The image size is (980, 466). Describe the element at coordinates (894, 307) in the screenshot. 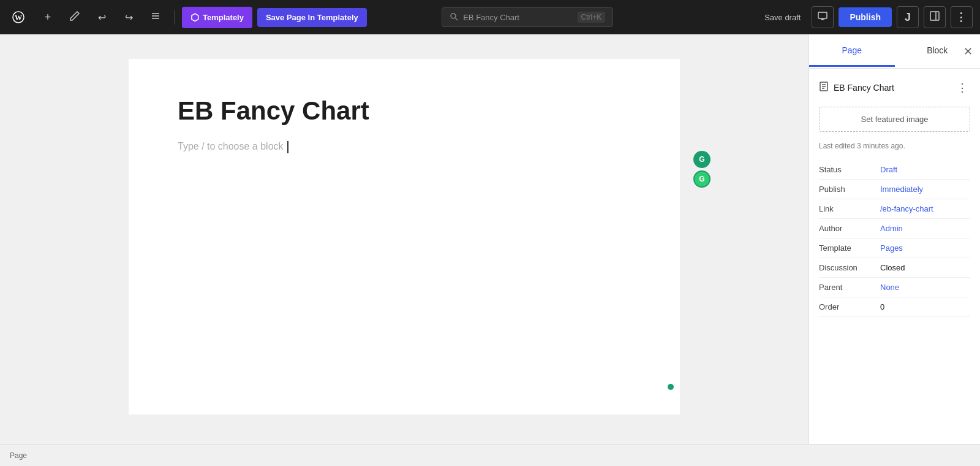

I see `meta-row-order: Order 0` at that location.